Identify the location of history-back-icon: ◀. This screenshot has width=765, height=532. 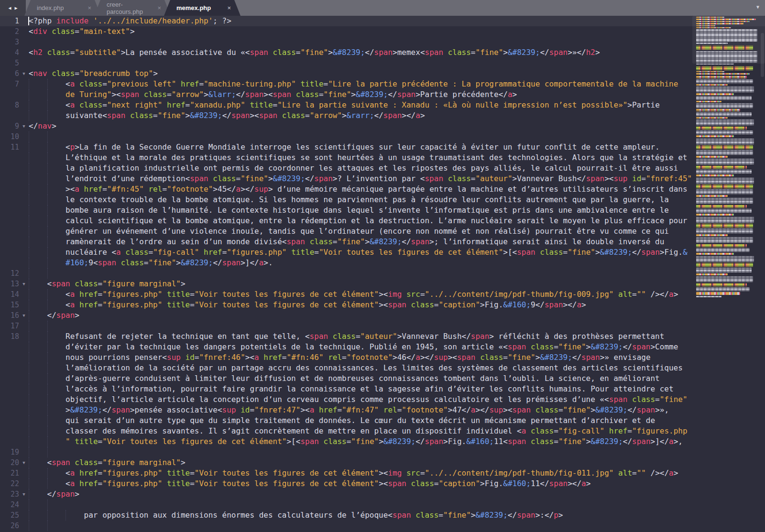
(10, 8).